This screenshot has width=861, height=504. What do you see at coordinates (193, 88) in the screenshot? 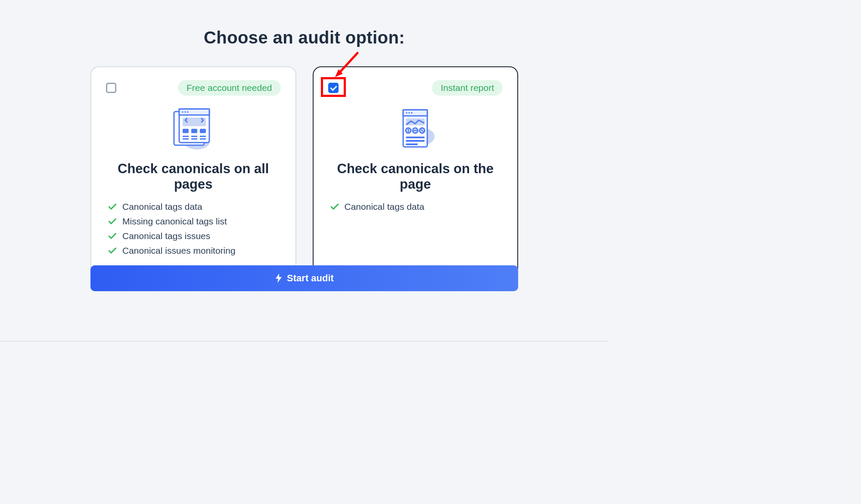
I see `card-header: Free account needed` at bounding box center [193, 88].